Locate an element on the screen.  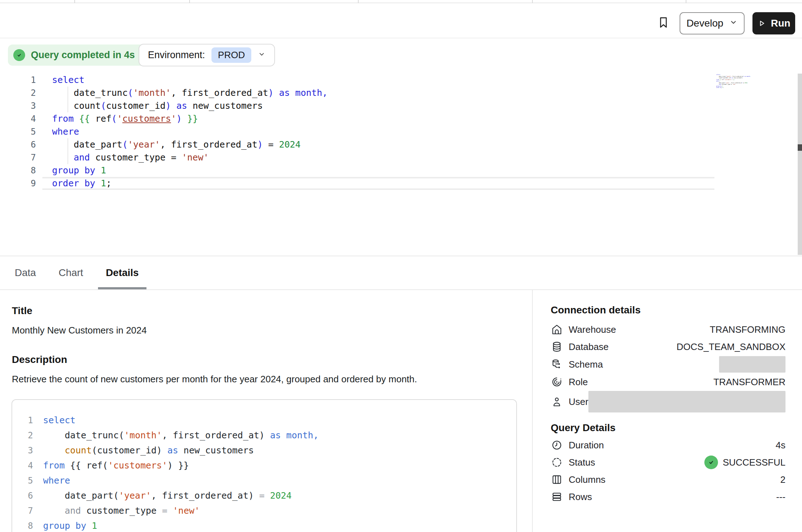
run-button: Run is located at coordinates (774, 23).